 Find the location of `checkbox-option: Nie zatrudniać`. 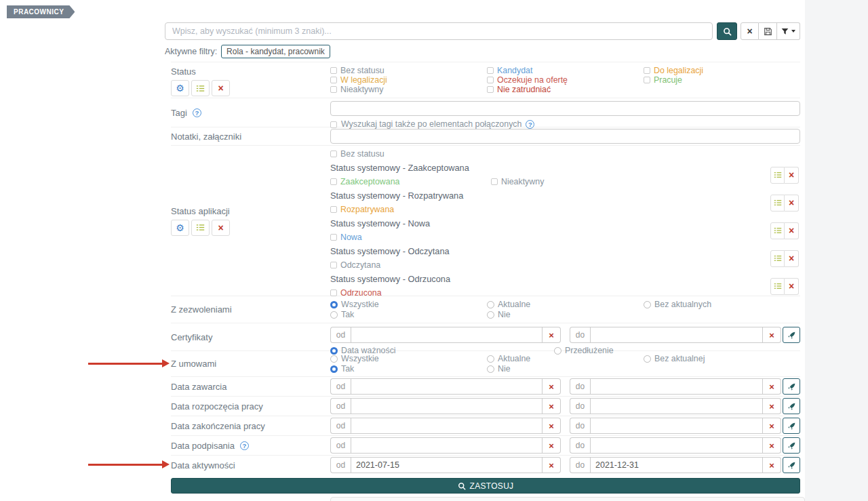

checkbox-option: Nie zatrudniać is located at coordinates (566, 90).